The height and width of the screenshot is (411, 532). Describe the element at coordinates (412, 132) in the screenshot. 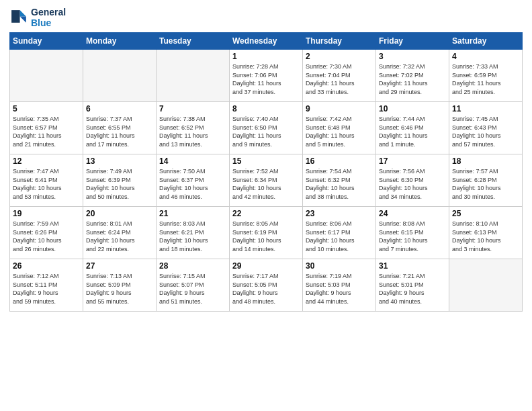

I see `cell-info: Sunrise: 7:44 AM Sunset: 6:46 PM Dayligh…` at that location.